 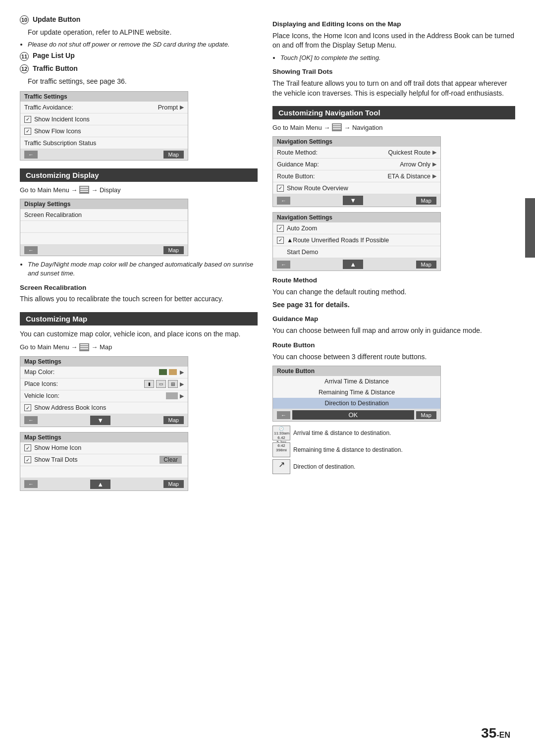 I want to click on map-map-button2: Map, so click(x=173, y=484).